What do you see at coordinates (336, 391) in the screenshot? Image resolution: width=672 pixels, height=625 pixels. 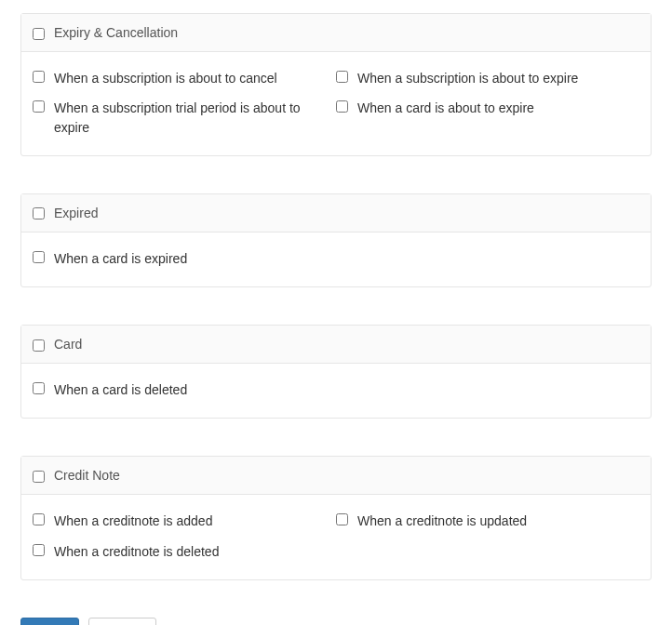 I see `section-body: When a card is deleted` at bounding box center [336, 391].